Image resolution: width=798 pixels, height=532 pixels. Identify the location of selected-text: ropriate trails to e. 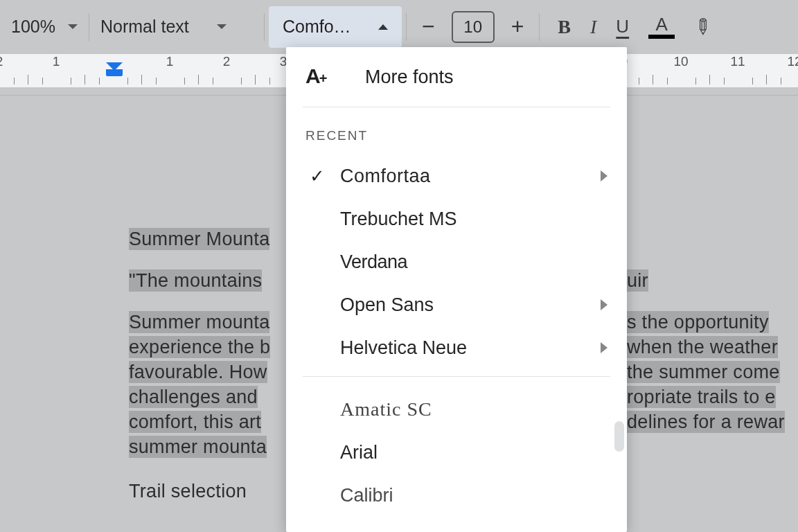
(701, 397).